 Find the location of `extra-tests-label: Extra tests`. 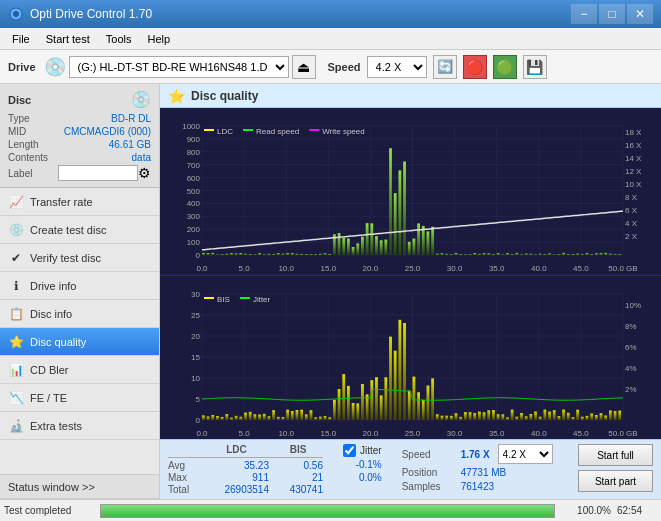

extra-tests-label: Extra tests is located at coordinates (56, 426).